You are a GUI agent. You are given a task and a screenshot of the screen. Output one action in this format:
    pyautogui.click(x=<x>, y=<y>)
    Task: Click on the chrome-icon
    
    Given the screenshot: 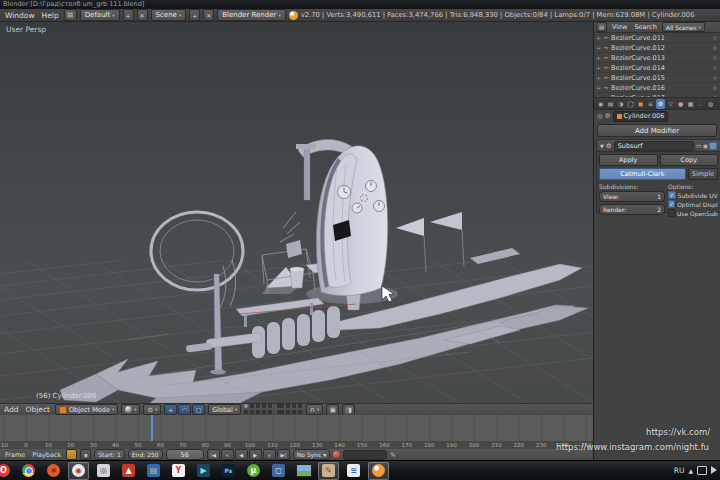 What is the action you would take?
    pyautogui.click(x=28, y=471)
    